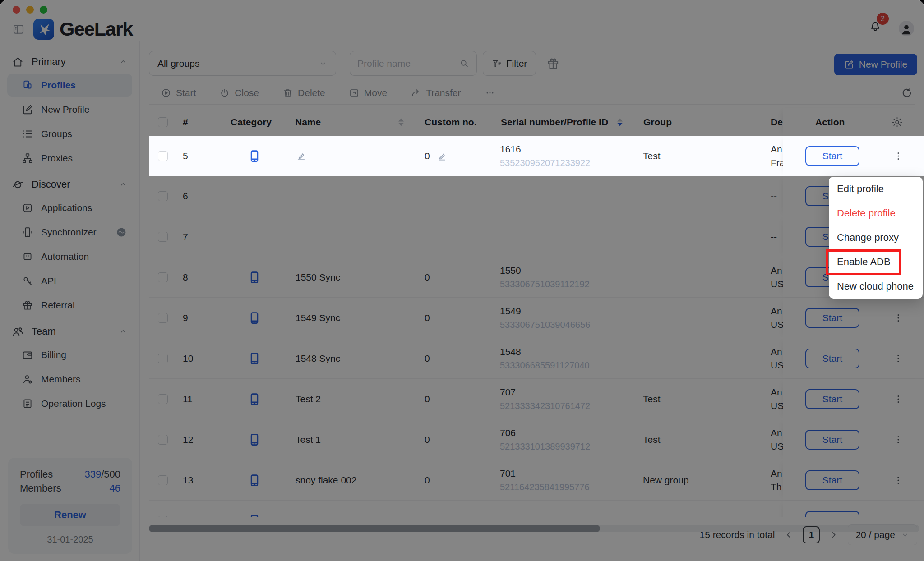  I want to click on profile-name-cell, so click(301, 156).